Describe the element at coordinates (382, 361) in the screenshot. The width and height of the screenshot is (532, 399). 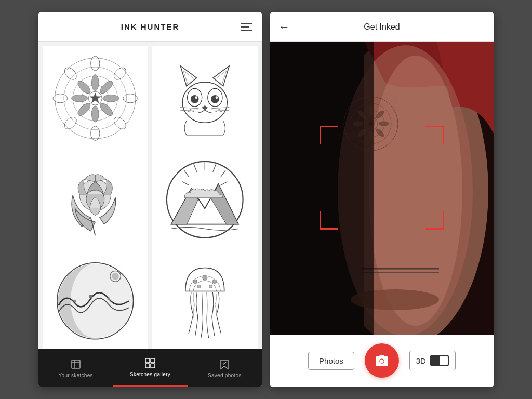
I see `camera-icon` at that location.